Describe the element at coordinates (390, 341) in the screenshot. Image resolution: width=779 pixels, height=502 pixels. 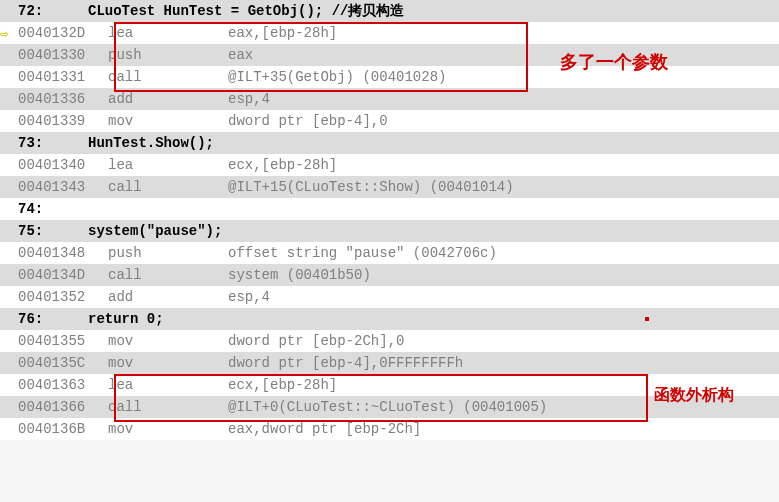
I see `asm-line: 00401355movdword ptr [ebp-2Ch],0` at that location.